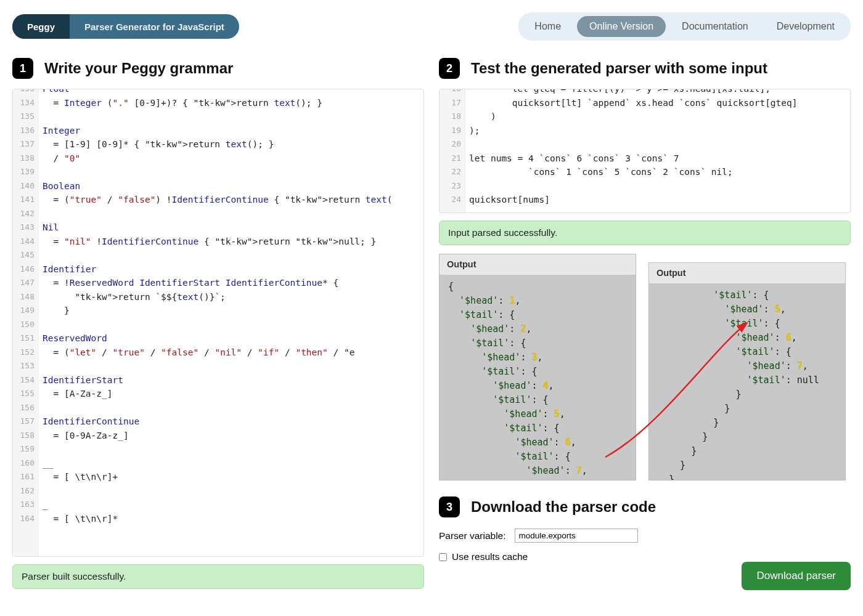  What do you see at coordinates (23, 68) in the screenshot?
I see `step1-badge: 1` at bounding box center [23, 68].